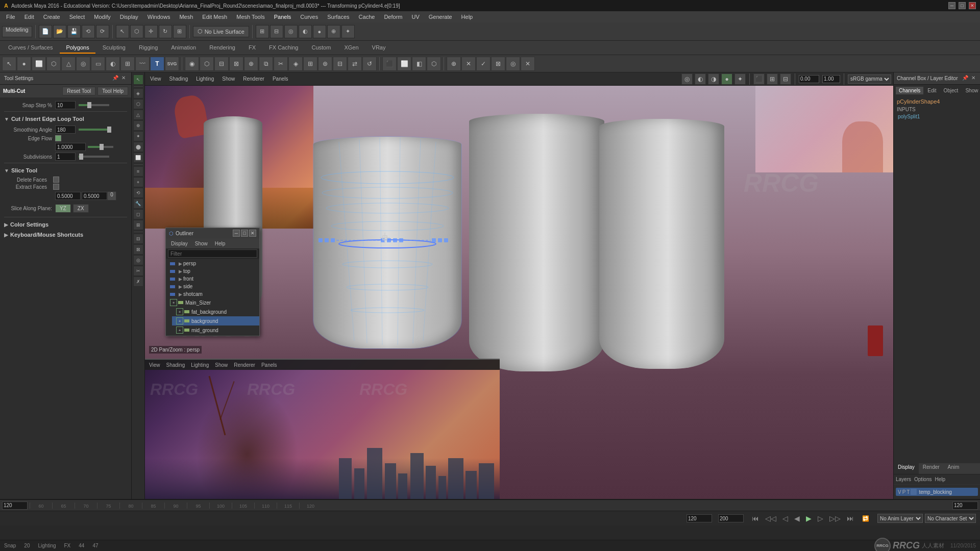  What do you see at coordinates (393, 17) in the screenshot?
I see `menu-deform: Deform` at bounding box center [393, 17].